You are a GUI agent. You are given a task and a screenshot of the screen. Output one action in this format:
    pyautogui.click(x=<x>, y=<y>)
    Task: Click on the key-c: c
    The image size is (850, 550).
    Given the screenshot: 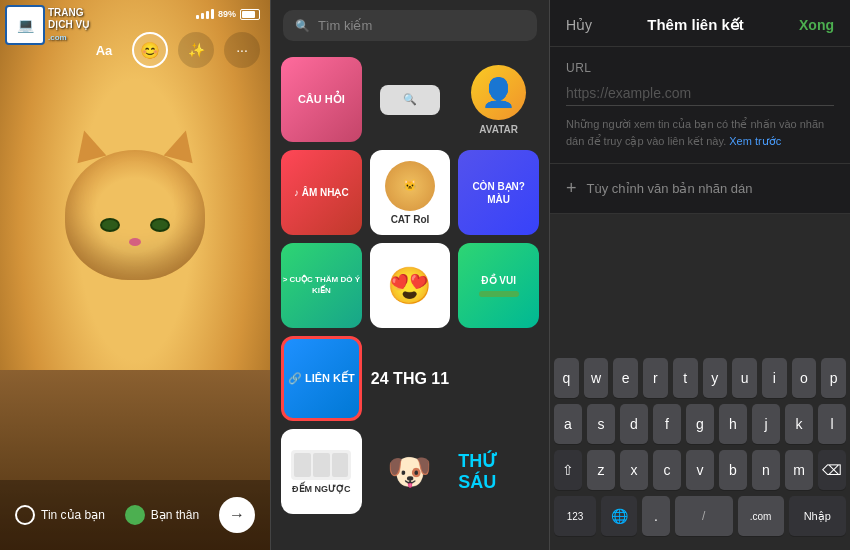 What is the action you would take?
    pyautogui.click(x=667, y=470)
    